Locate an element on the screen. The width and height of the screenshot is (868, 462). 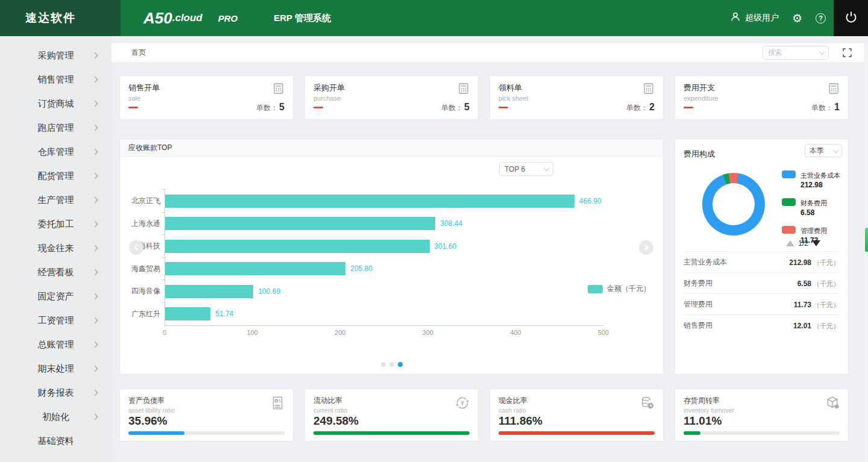
gear-icon: ⚙ is located at coordinates (797, 18).